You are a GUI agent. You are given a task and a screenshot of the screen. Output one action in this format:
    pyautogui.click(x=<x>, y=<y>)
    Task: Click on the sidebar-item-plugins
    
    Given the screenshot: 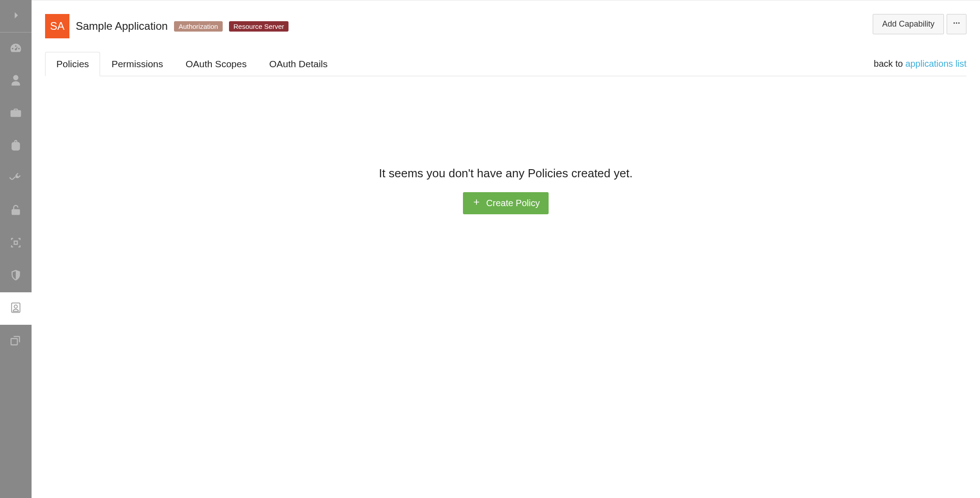 What is the action you would take?
    pyautogui.click(x=16, y=179)
    